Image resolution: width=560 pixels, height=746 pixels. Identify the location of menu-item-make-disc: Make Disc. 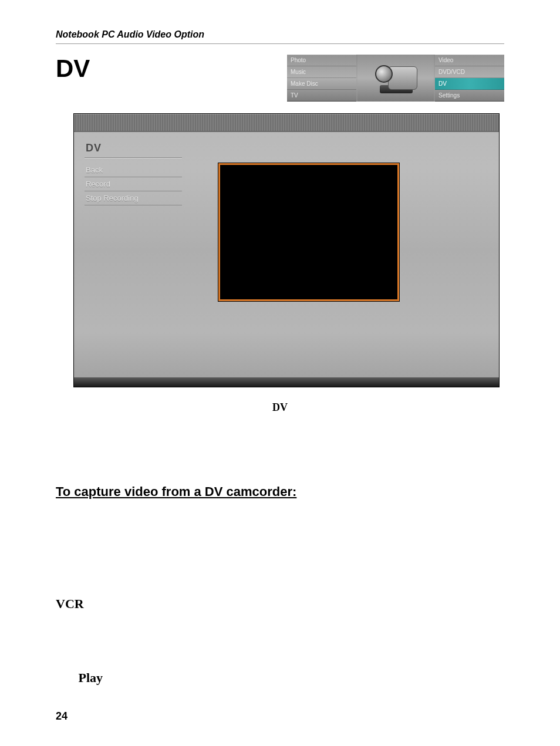
(322, 84).